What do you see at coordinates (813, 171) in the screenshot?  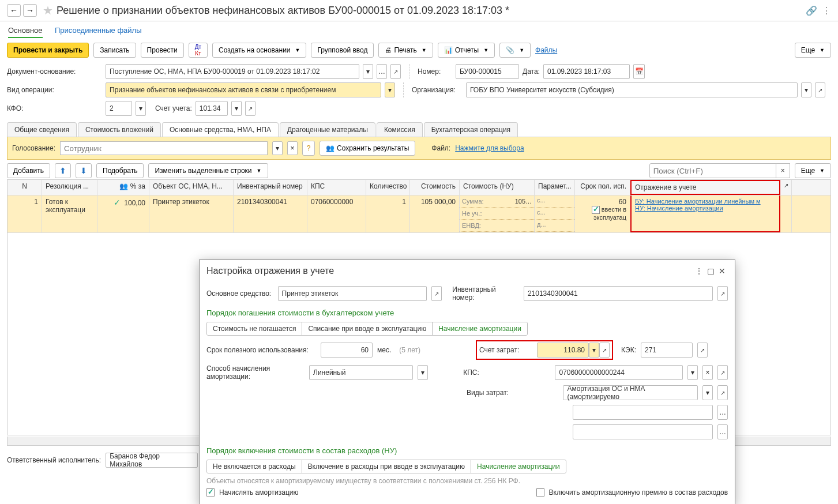 I see `more2-button: Еще▼` at bounding box center [813, 171].